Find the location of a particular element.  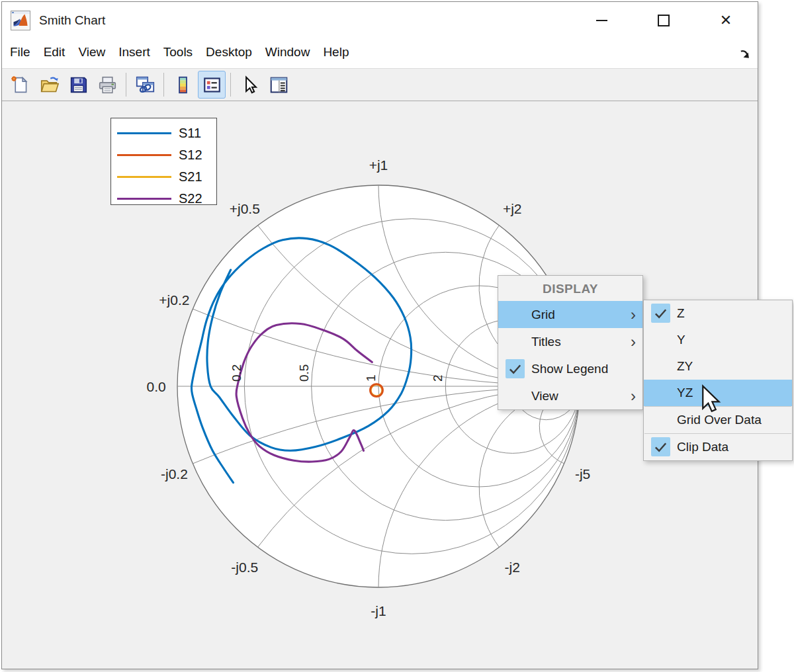

menubar-item-file: File is located at coordinates (20, 52).